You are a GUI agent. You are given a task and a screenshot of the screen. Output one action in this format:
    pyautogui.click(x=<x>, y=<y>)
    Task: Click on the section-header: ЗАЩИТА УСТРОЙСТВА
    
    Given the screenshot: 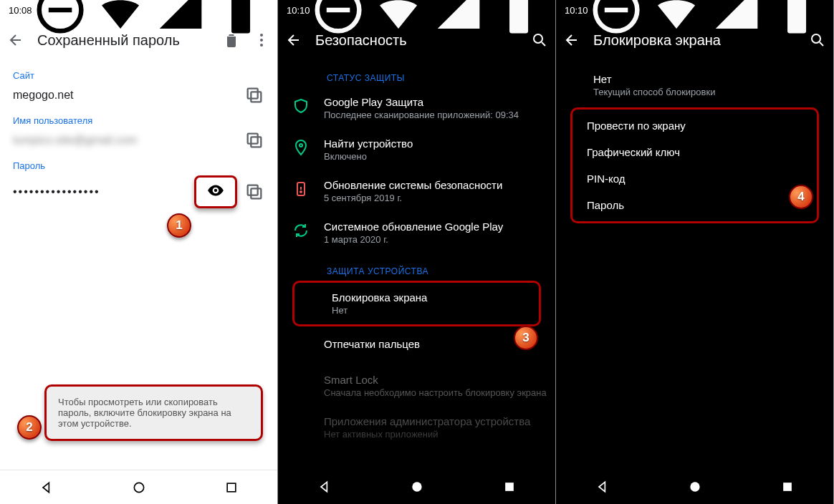 What is the action you would take?
    pyautogui.click(x=417, y=271)
    